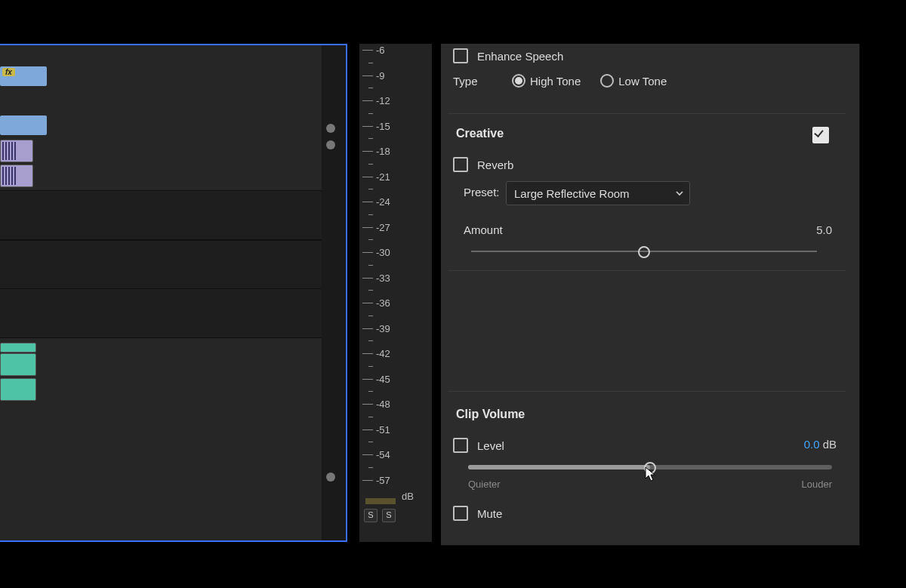 The height and width of the screenshot is (588, 906). What do you see at coordinates (824, 229) in the screenshot?
I see `amount-value: 5.0` at bounding box center [824, 229].